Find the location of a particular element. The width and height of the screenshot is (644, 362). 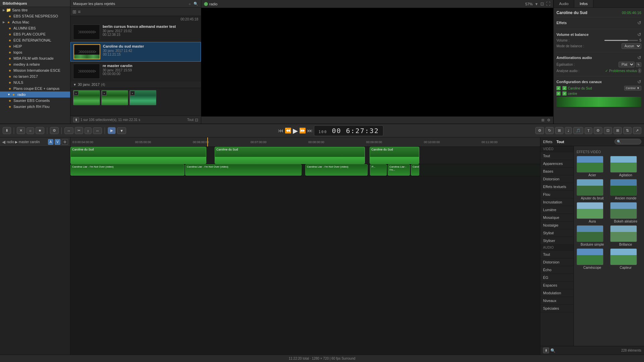

position-btn: ↕ is located at coordinates (88, 131).